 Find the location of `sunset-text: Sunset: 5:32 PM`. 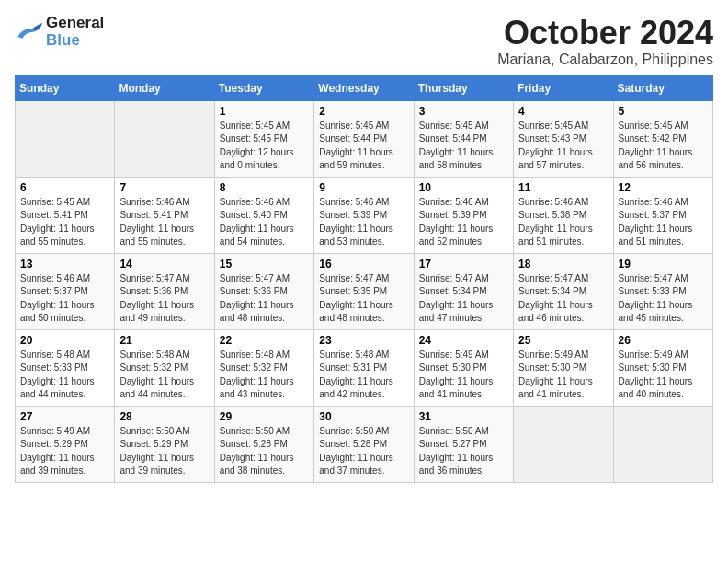

sunset-text: Sunset: 5:32 PM is located at coordinates (254, 368).